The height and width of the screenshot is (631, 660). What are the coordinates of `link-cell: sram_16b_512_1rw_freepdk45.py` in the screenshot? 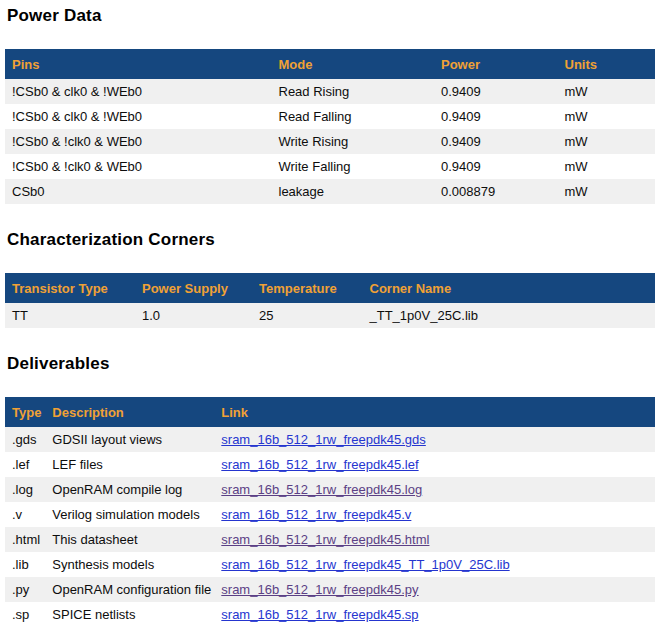 It's located at (434, 590).